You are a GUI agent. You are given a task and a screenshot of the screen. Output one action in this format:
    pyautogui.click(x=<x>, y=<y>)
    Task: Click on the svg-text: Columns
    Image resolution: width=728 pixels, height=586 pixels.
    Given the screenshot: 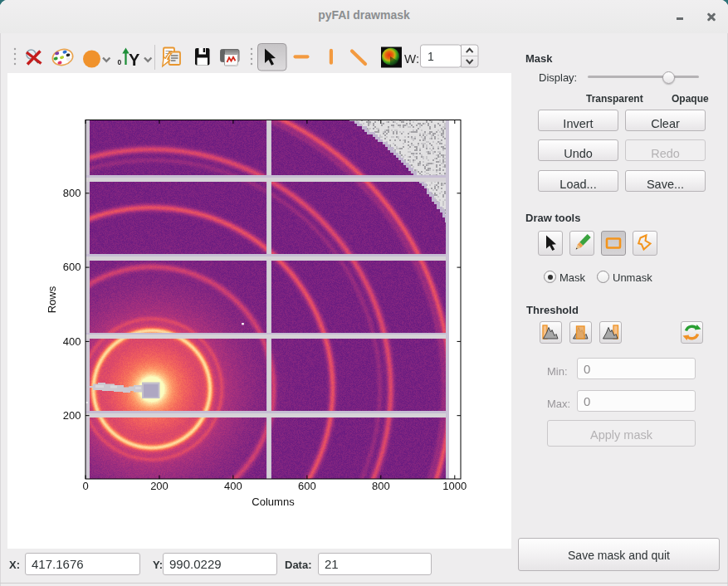 What is the action you would take?
    pyautogui.click(x=273, y=501)
    